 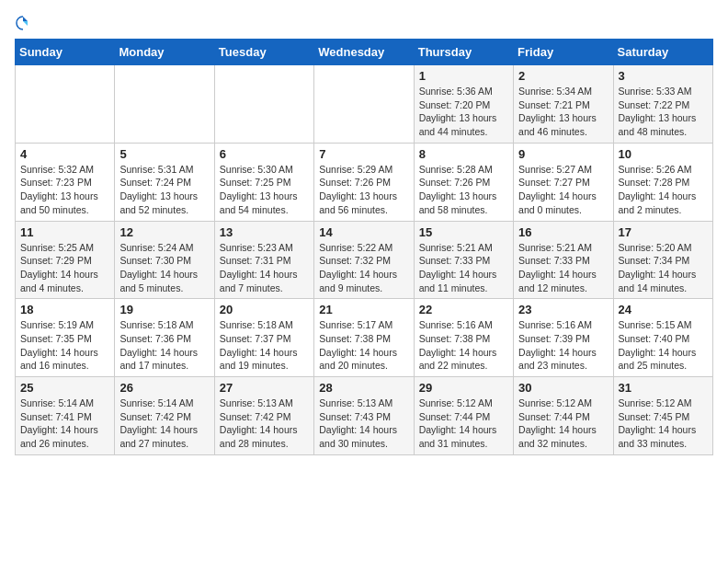 I want to click on day-info: Sunrise: 5:15 AM Sunset: 7:40 PM Dayligh…, so click(x=664, y=346).